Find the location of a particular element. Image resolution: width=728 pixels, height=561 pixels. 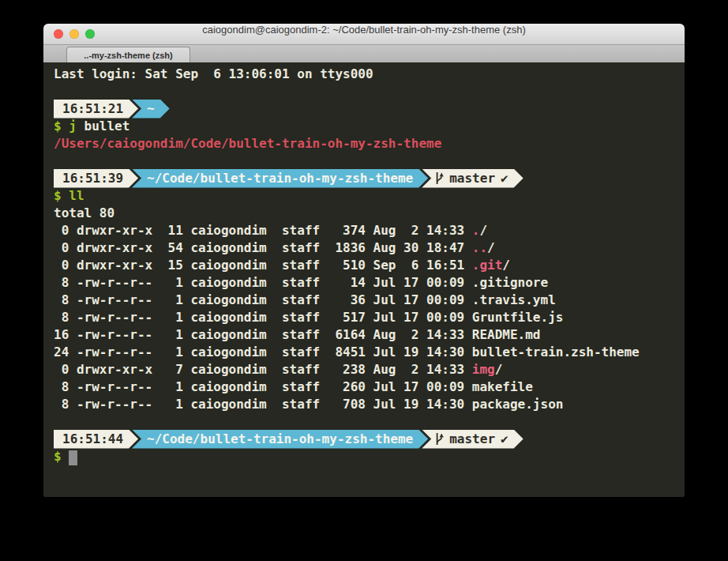

terminal-text: 8 -rw-r--r-- 1 caiogondim staff 708 Jul … is located at coordinates (308, 405).